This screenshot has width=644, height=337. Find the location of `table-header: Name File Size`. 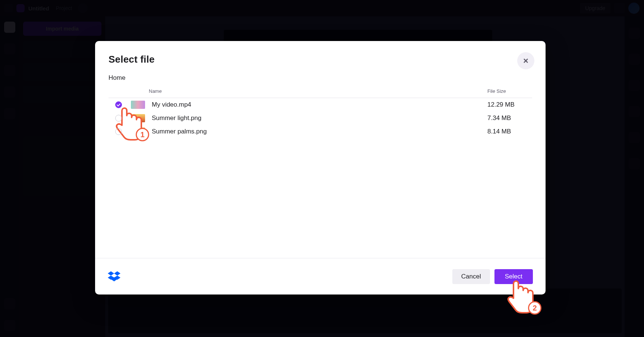

table-header: Name File Size is located at coordinates (320, 92).